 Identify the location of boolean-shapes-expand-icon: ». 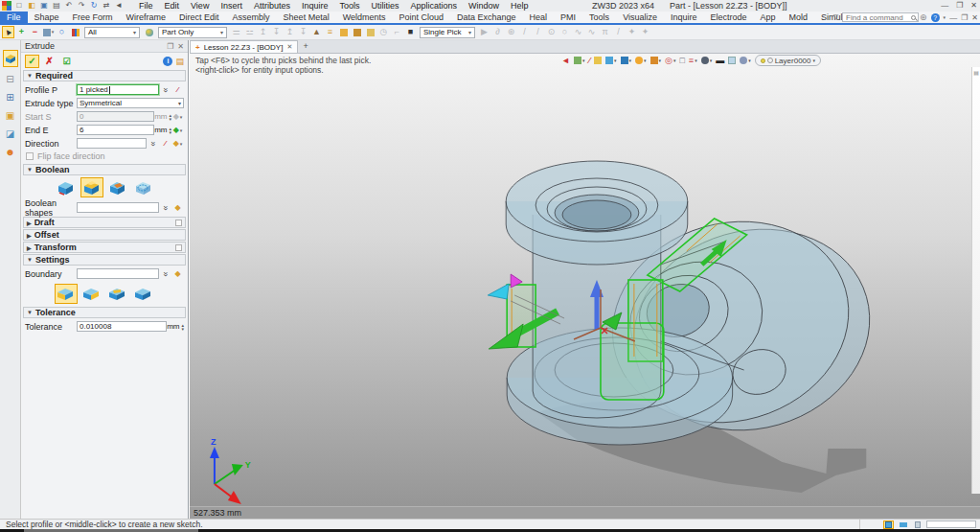
(165, 208).